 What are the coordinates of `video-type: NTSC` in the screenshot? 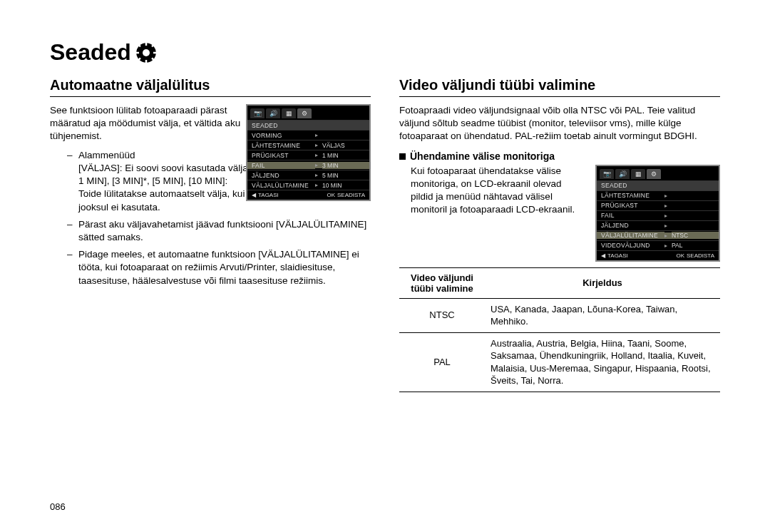 It's located at (442, 315).